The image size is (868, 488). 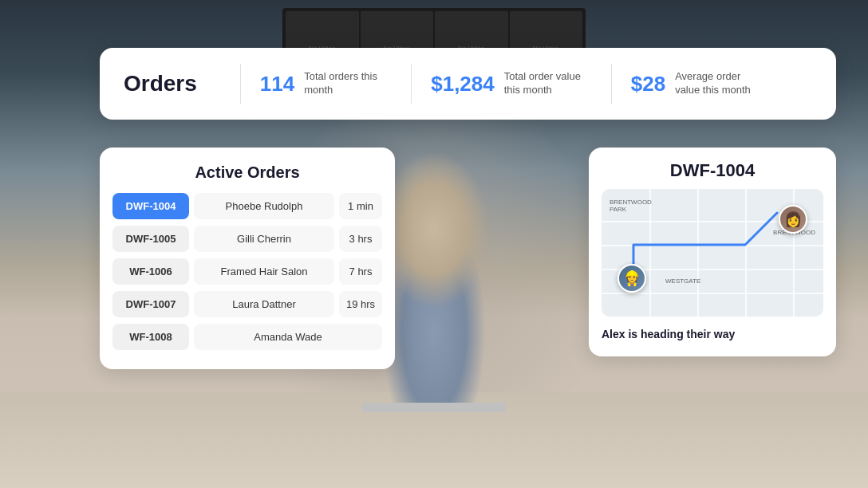 I want to click on driver-avatar: 👷, so click(x=632, y=278).